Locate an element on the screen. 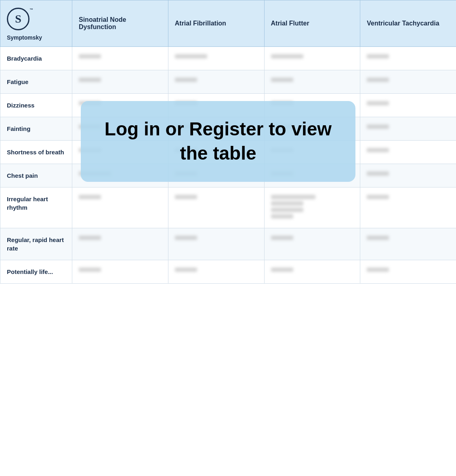  login-overlay: Log in or Register to view the table is located at coordinates (218, 141).